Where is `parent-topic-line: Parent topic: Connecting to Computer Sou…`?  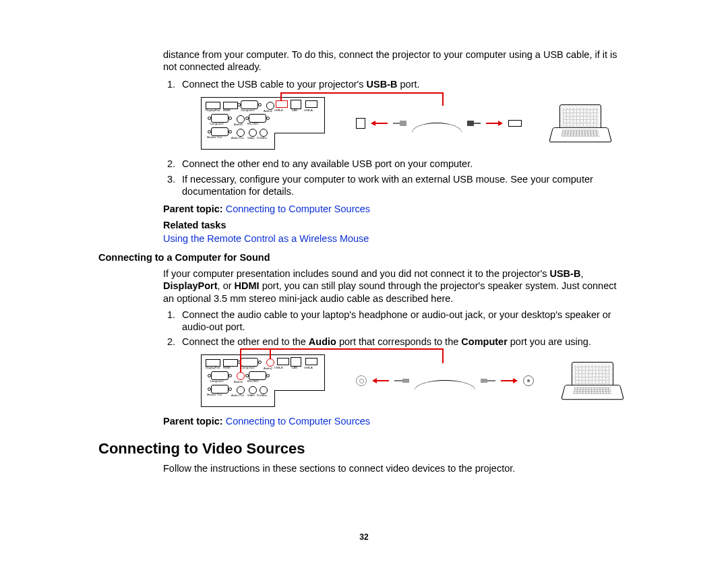 parent-topic-line: Parent topic: Connecting to Computer Sou… is located at coordinates (396, 209).